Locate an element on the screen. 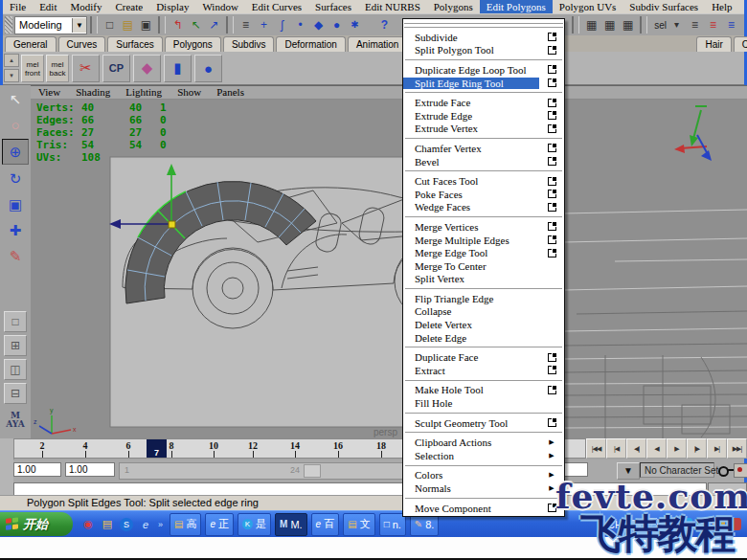 The image size is (747, 560). taskbar-window-button: ▤文 is located at coordinates (358, 525).